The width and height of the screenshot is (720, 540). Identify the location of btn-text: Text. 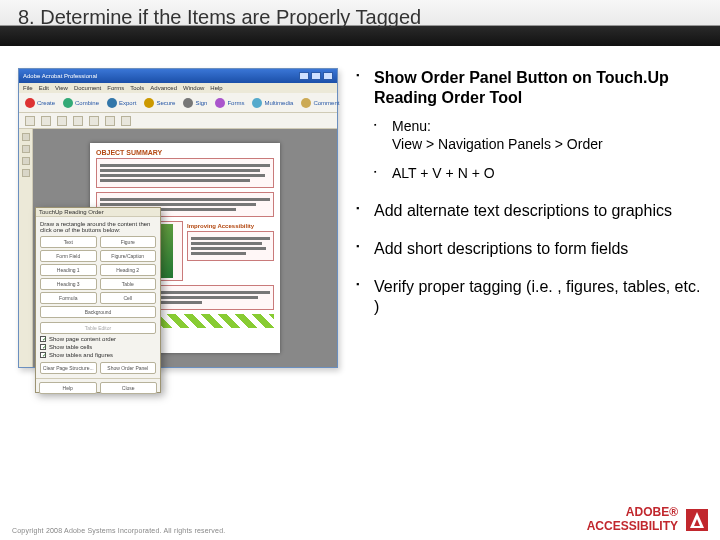
(68, 242).